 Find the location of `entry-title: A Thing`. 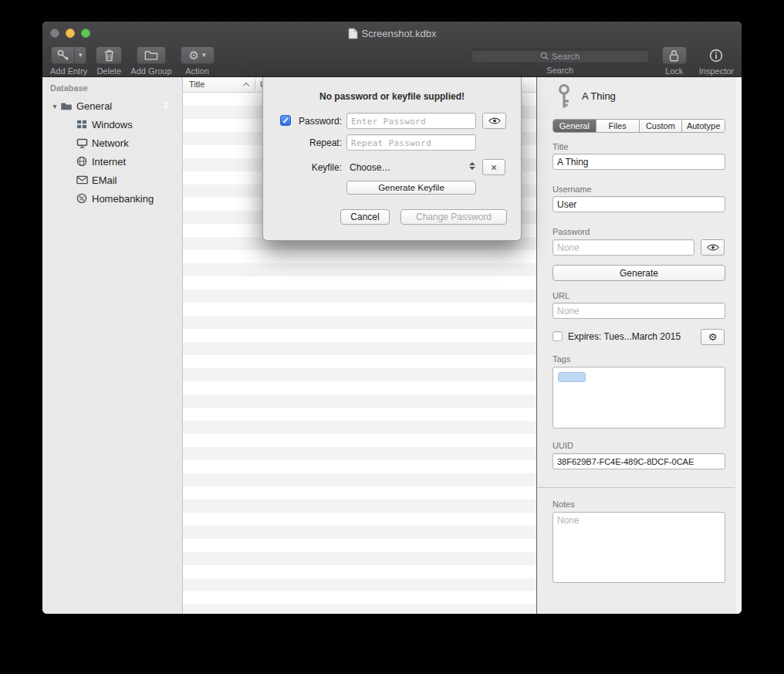

entry-title: A Thing is located at coordinates (599, 96).